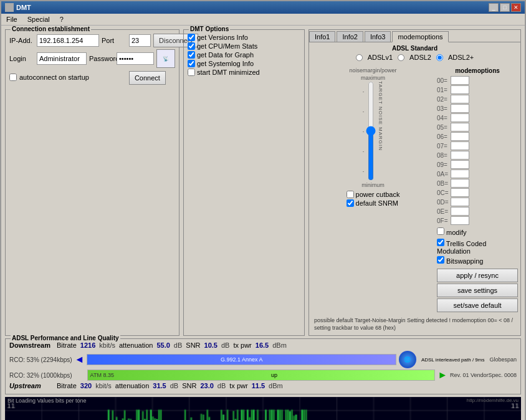 This screenshot has height=420, width=526. What do you see at coordinates (189, 386) in the screenshot?
I see `upstream-snr-label: SNR` at bounding box center [189, 386].